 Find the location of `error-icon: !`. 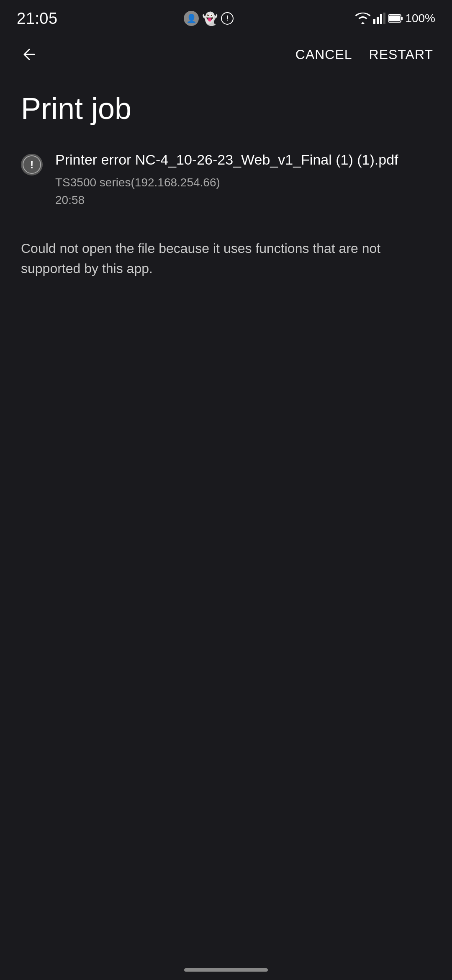

error-icon: ! is located at coordinates (32, 165).